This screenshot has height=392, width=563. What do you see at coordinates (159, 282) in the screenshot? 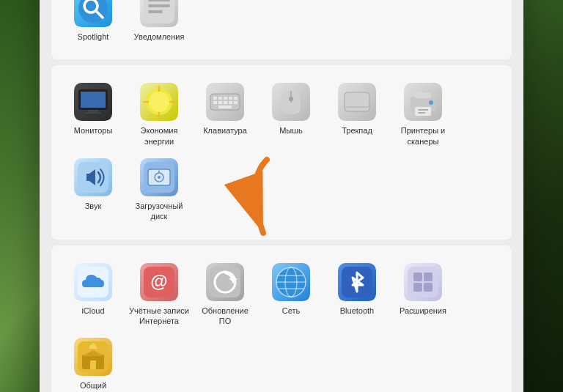
I see `accounts-icon: @` at bounding box center [159, 282].